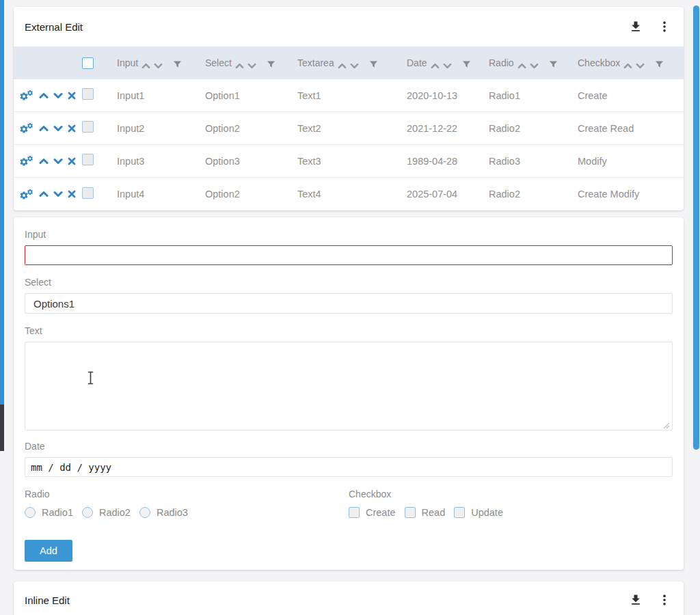 The height and width of the screenshot is (615, 700). I want to click on radio-option: Radio3, so click(164, 512).